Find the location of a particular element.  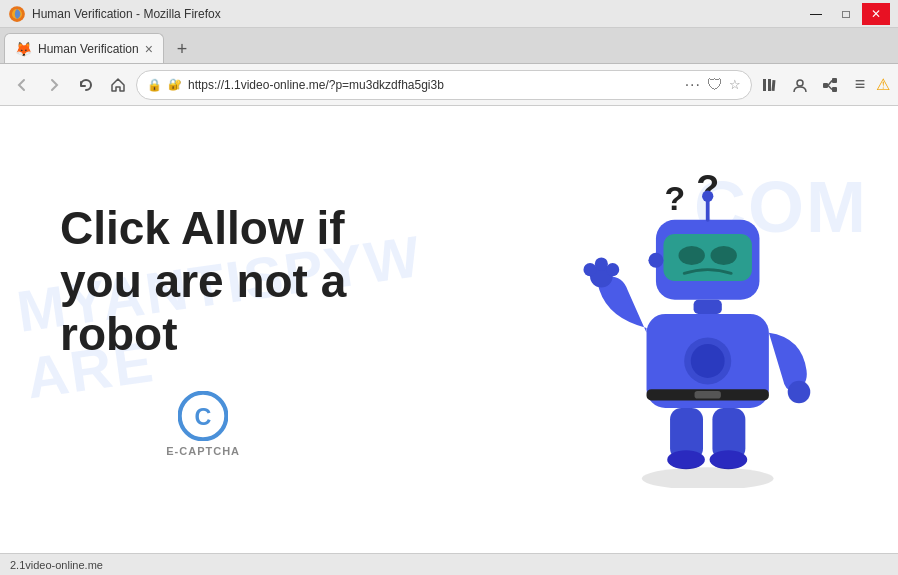

tab-title: Human Verification is located at coordinates (88, 49).